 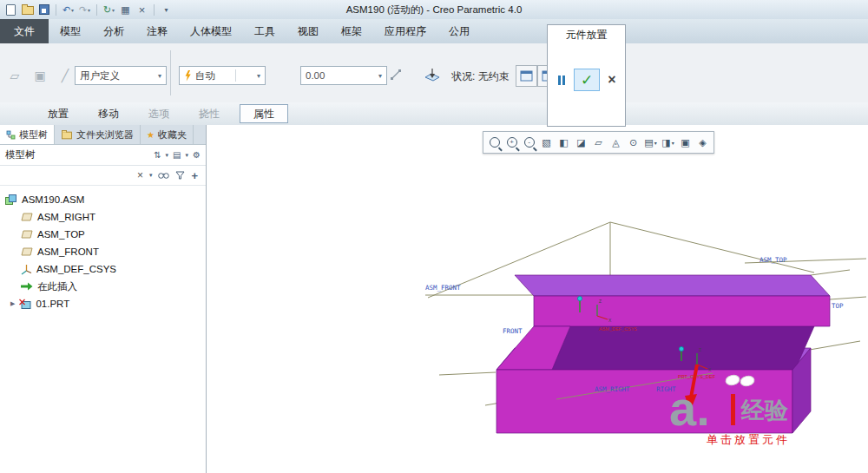 What do you see at coordinates (651, 142) in the screenshot?
I see `view-manager-icon: ▤▾` at bounding box center [651, 142].